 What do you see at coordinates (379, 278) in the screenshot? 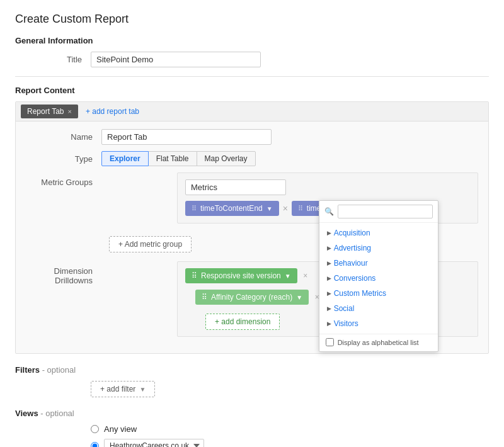
I see `metric-item-conversions: ▶ Conversions` at bounding box center [379, 278].